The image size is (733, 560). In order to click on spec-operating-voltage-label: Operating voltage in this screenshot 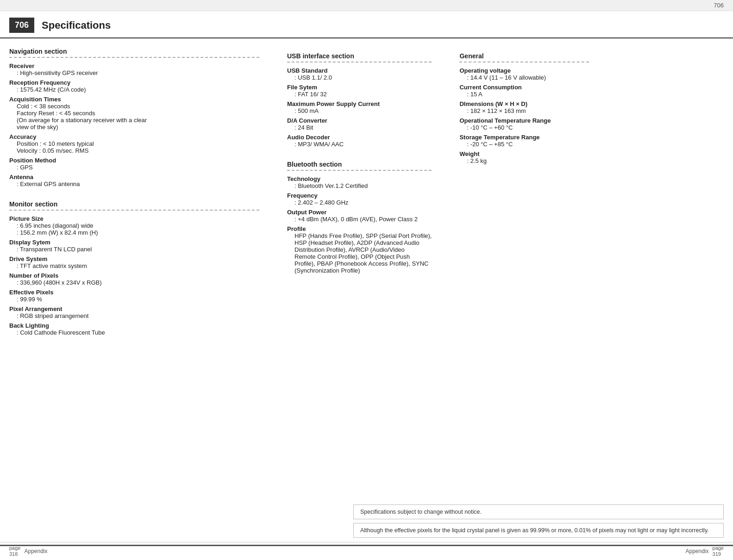, I will do `click(524, 70)`.